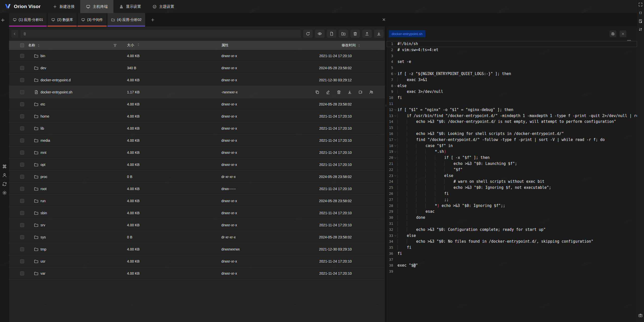 The height and width of the screenshot is (322, 644). What do you see at coordinates (130, 7) in the screenshot?
I see `menu-item-display-settings: 显示设置` at bounding box center [130, 7].